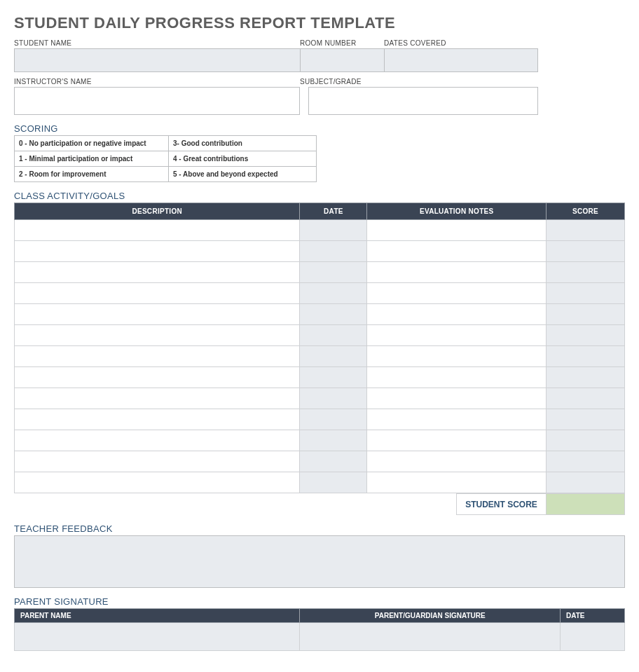 The height and width of the screenshot is (672, 639). What do you see at coordinates (92, 174) in the screenshot?
I see `scoring-cell: 2 - Room for improvement` at bounding box center [92, 174].